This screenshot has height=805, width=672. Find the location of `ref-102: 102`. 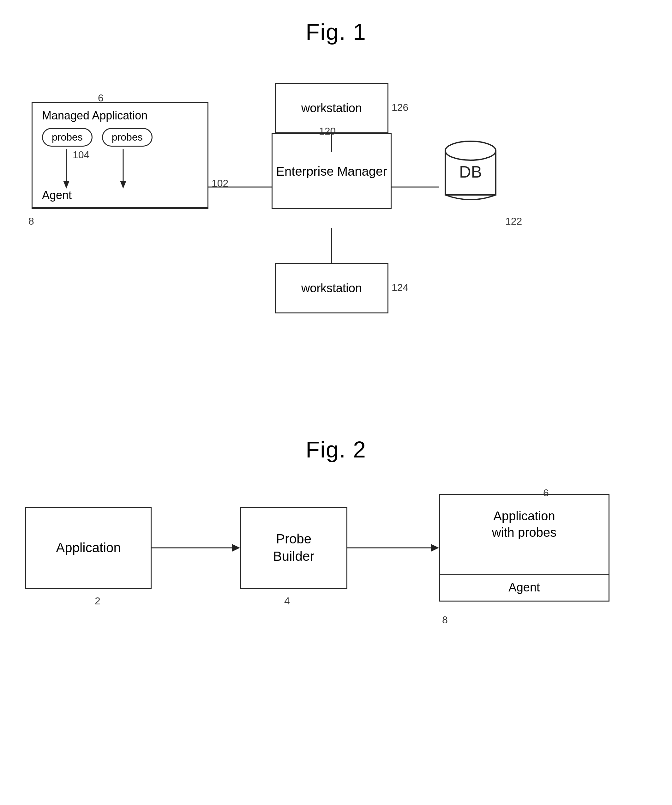

ref-102: 102 is located at coordinates (220, 183).